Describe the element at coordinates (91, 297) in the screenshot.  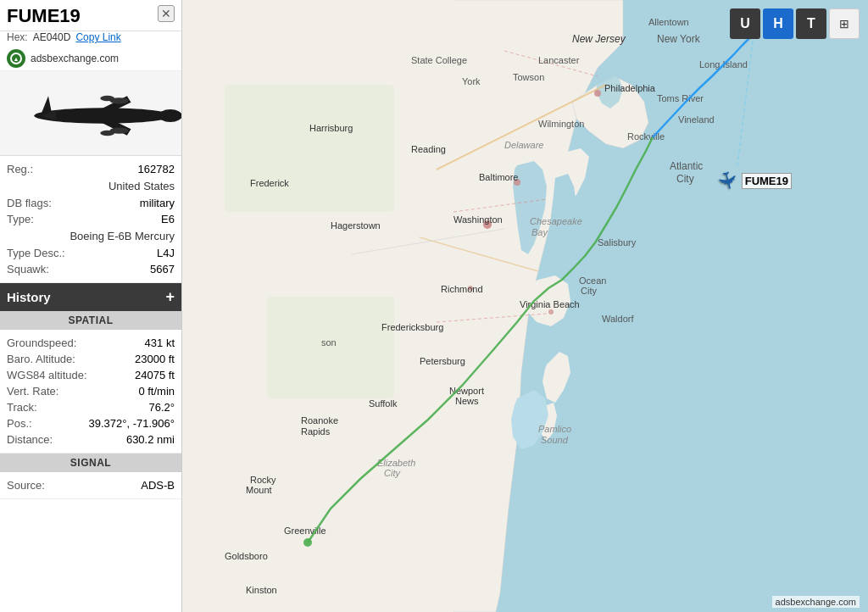
I see `history-header: History +` at that location.